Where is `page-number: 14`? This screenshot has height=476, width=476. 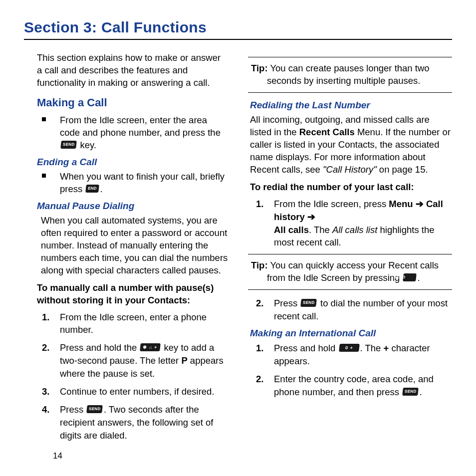
page-number: 14 is located at coordinates (58, 456).